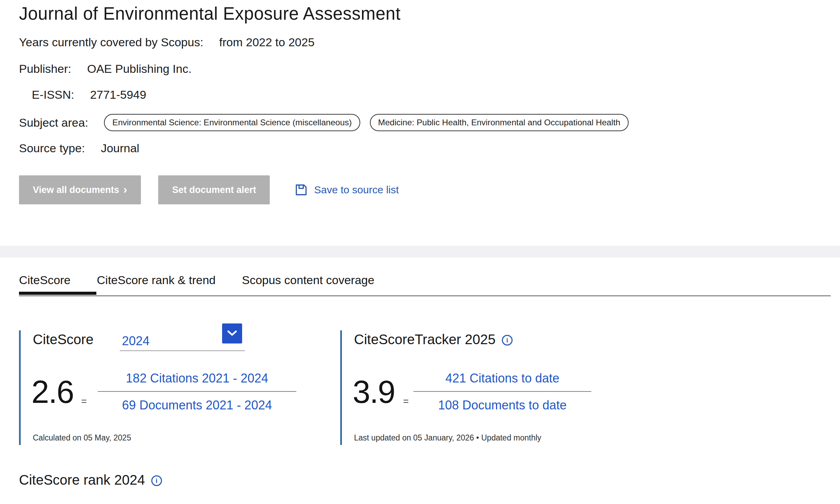 The height and width of the screenshot is (504, 840). I want to click on citescore-year-underline, so click(182, 351).